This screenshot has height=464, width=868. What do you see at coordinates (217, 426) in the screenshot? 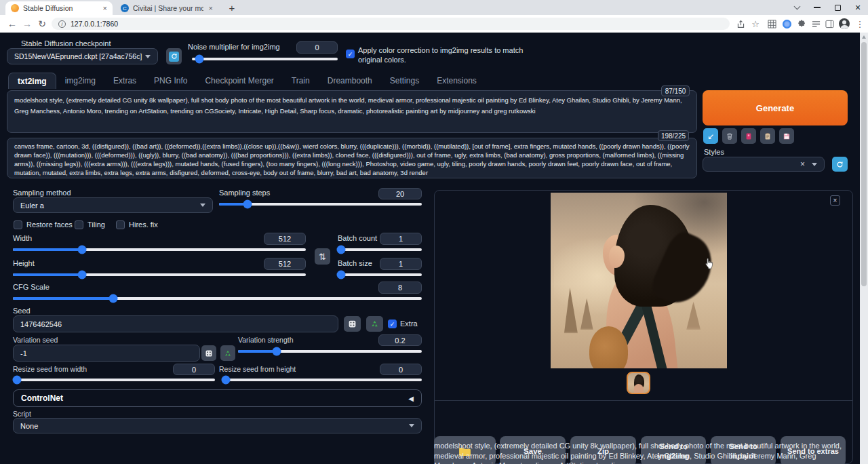
I see `script-dropdown: None` at bounding box center [217, 426].